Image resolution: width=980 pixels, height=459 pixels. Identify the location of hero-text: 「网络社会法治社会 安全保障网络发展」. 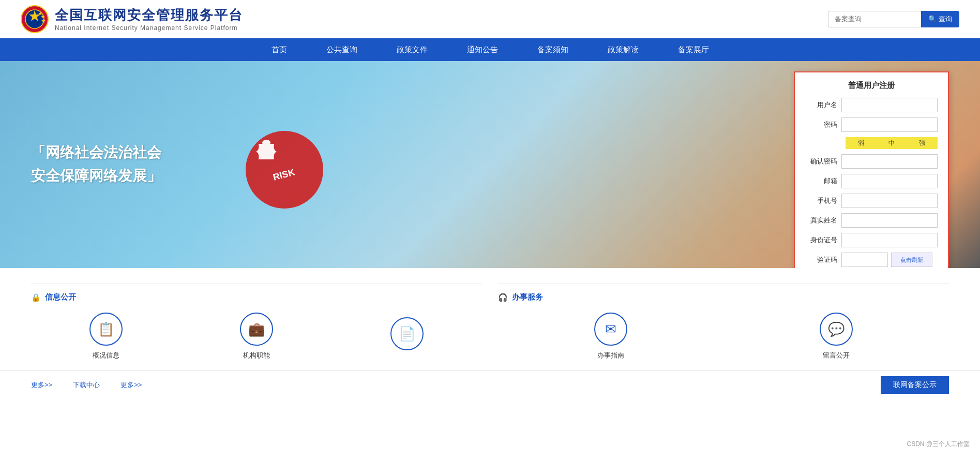
(96, 165).